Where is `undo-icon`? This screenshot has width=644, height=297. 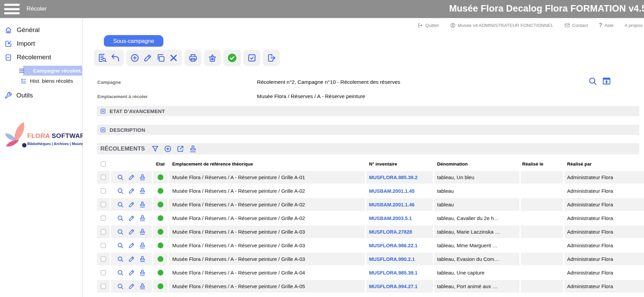 undo-icon is located at coordinates (115, 58).